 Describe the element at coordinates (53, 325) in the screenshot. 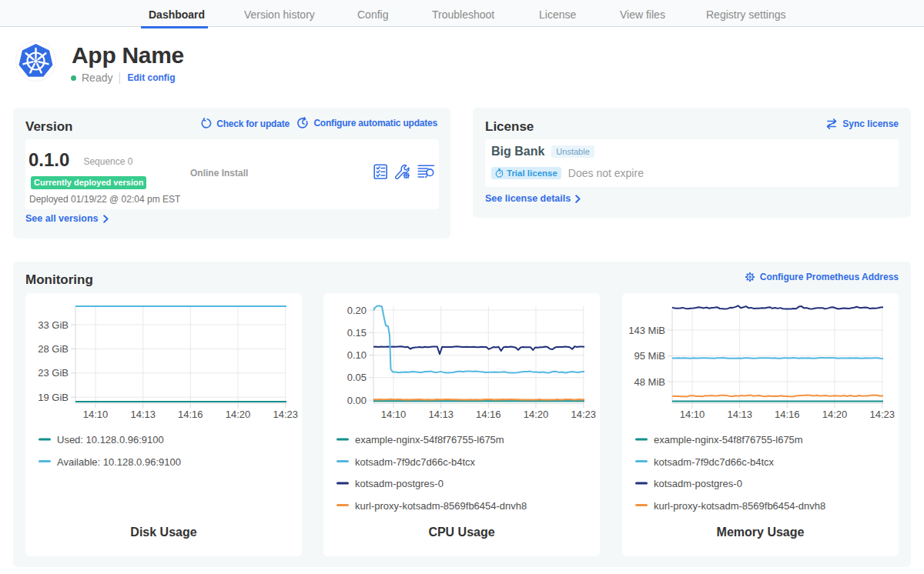

I see `svg-text: 33 GiB` at that location.